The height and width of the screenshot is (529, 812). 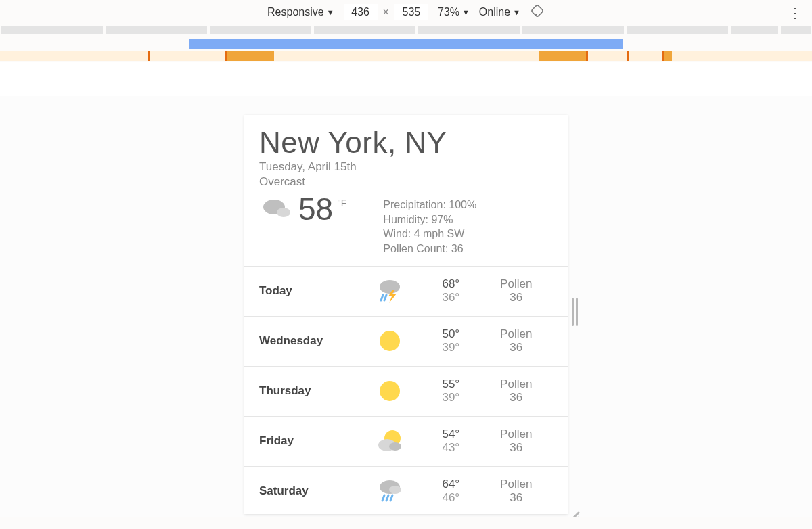 What do you see at coordinates (451, 491) in the screenshot?
I see `forecast-temp: 64°46°` at bounding box center [451, 491].